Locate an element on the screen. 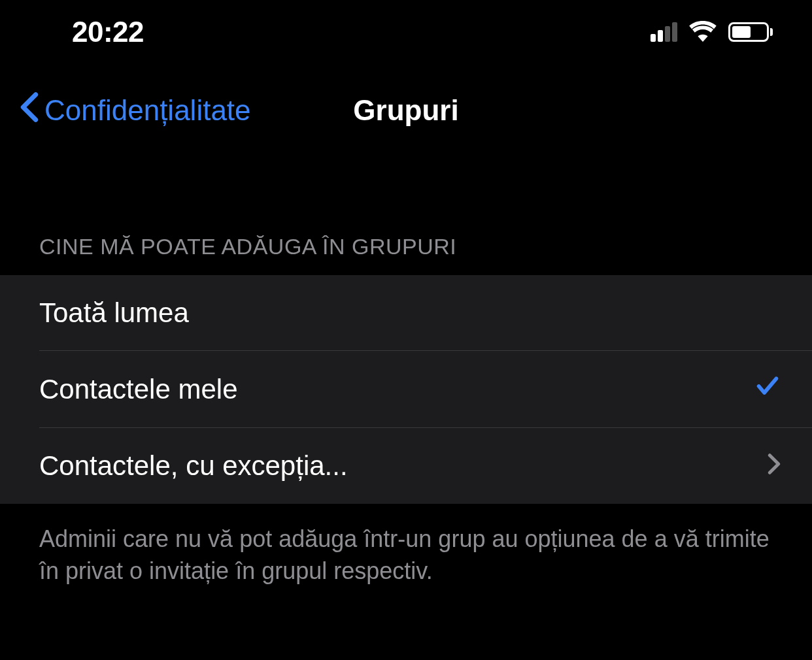 This screenshot has width=812, height=660. wifi-icon is located at coordinates (703, 32).